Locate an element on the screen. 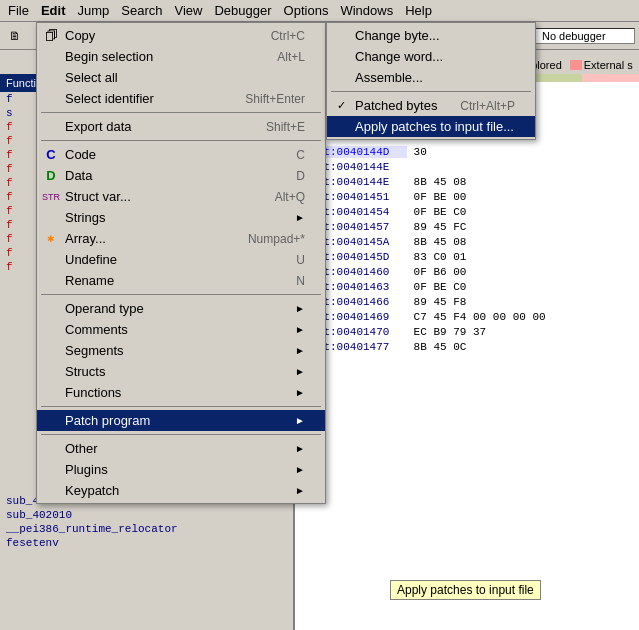  menu-debugger: Debugger is located at coordinates (242, 10).